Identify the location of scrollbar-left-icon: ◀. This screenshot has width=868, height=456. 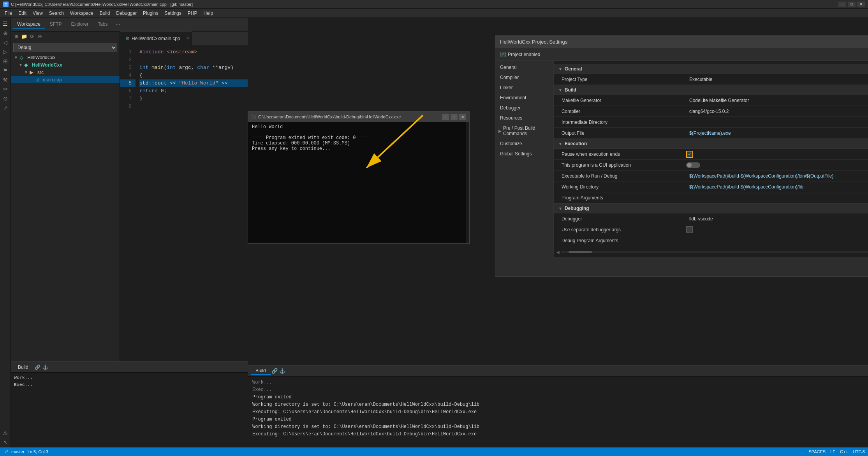
(558, 252).